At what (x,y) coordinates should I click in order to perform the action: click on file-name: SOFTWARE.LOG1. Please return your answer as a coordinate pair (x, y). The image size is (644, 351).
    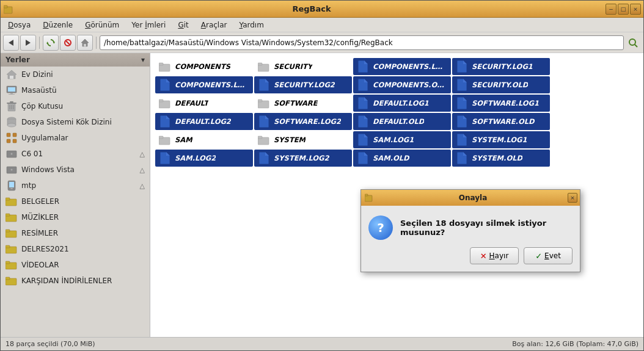
    Looking at the image, I should click on (505, 103).